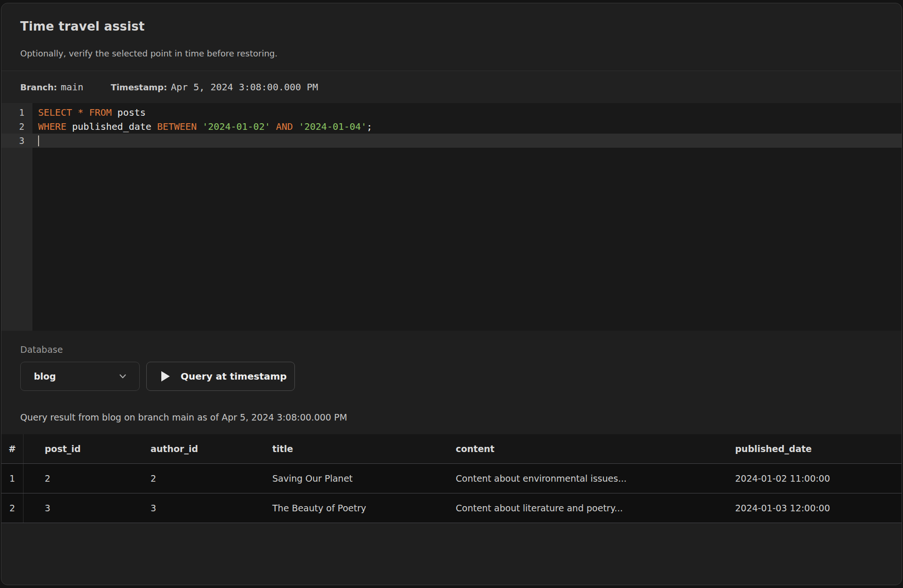 Image resolution: width=903 pixels, height=588 pixels. I want to click on table-cell: 2024-01-03 12:00:00, so click(808, 508).